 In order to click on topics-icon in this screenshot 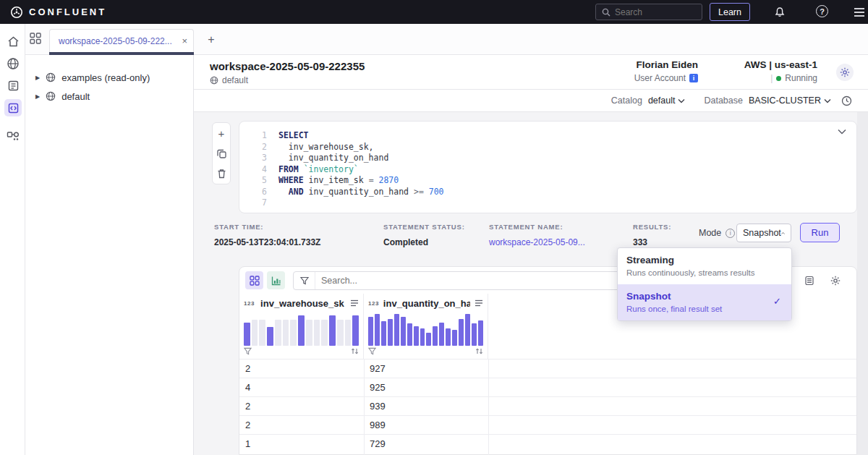, I will do `click(13, 85)`.